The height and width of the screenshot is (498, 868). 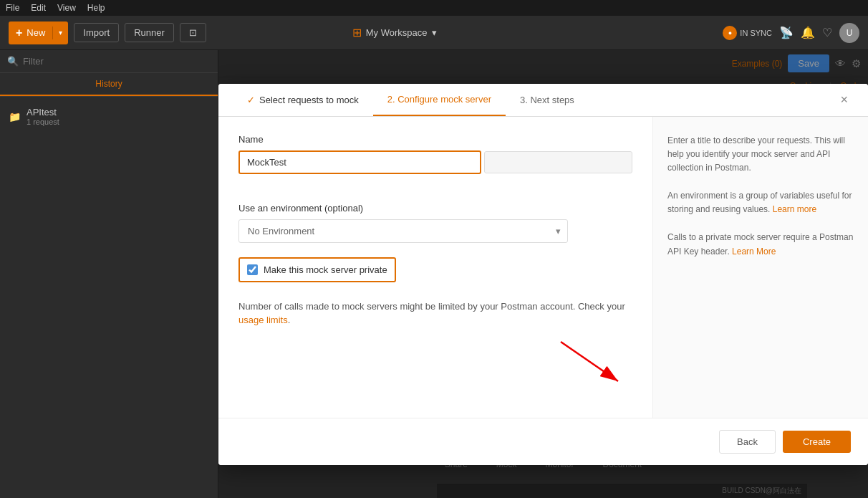 I want to click on modal-tabs: ✓ Select requests to mock 2. Configure m…, so click(x=543, y=100).